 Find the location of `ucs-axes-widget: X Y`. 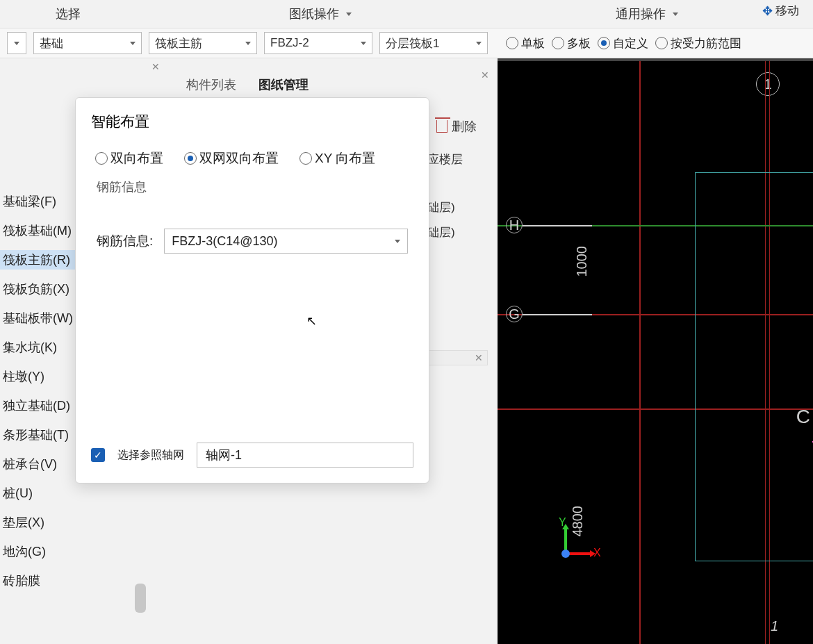

ucs-axes-widget: X Y is located at coordinates (573, 543).